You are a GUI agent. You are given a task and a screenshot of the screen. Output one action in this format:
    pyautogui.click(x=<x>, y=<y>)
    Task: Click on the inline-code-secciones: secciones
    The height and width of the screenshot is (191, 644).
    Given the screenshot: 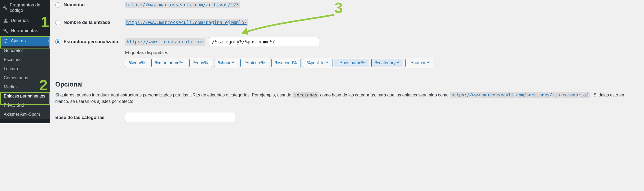 What is the action you would take?
    pyautogui.click(x=306, y=95)
    